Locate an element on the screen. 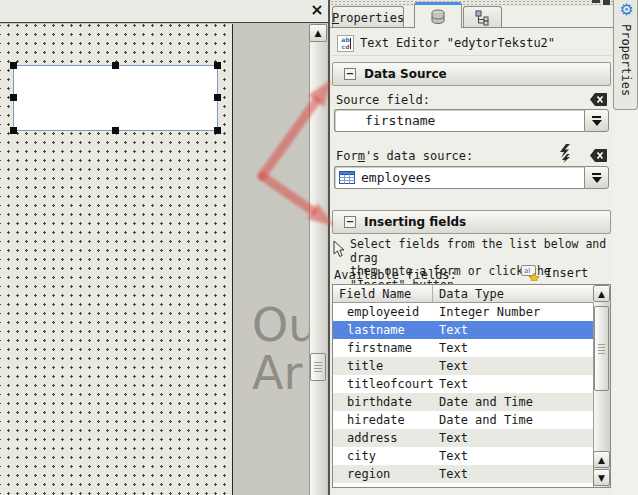 The height and width of the screenshot is (495, 638). field-name-cell: region is located at coordinates (383, 474).